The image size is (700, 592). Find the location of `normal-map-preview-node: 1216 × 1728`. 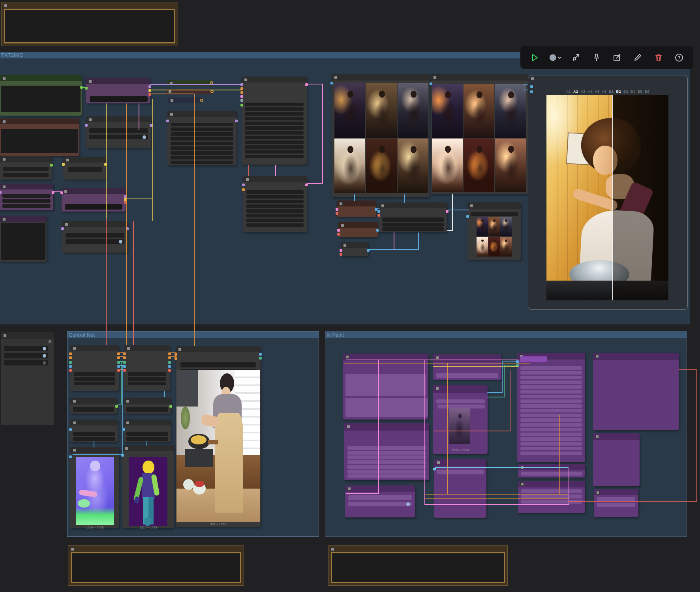

normal-map-preview-node: 1216 × 1728 is located at coordinates (95, 487).